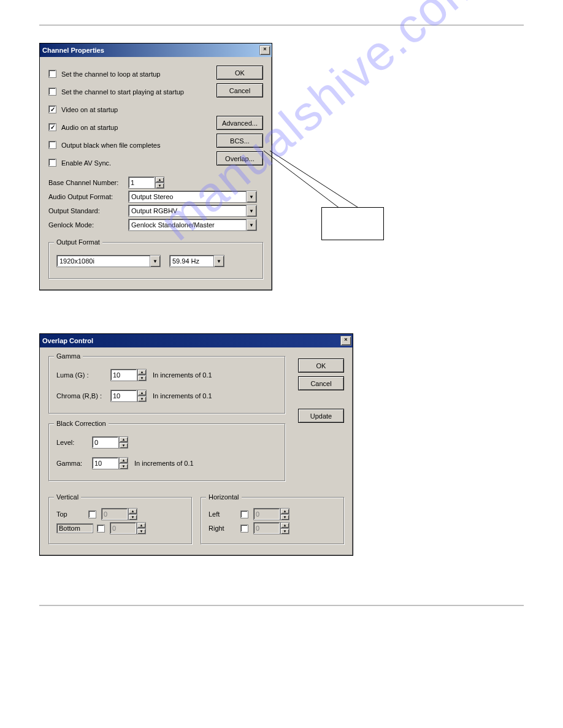  Describe the element at coordinates (183, 396) in the screenshot. I see `chroma-hint: In increments of 0.1` at that location.